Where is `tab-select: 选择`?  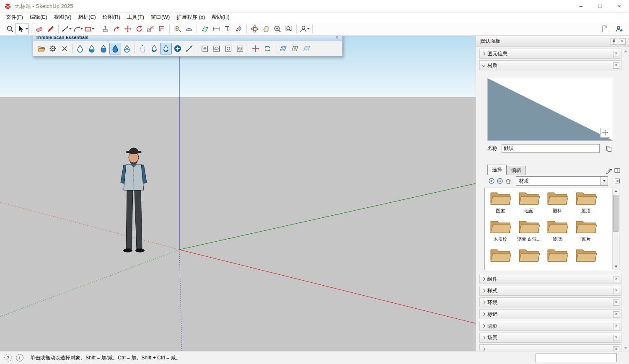
tab-select: 选择 is located at coordinates (497, 170).